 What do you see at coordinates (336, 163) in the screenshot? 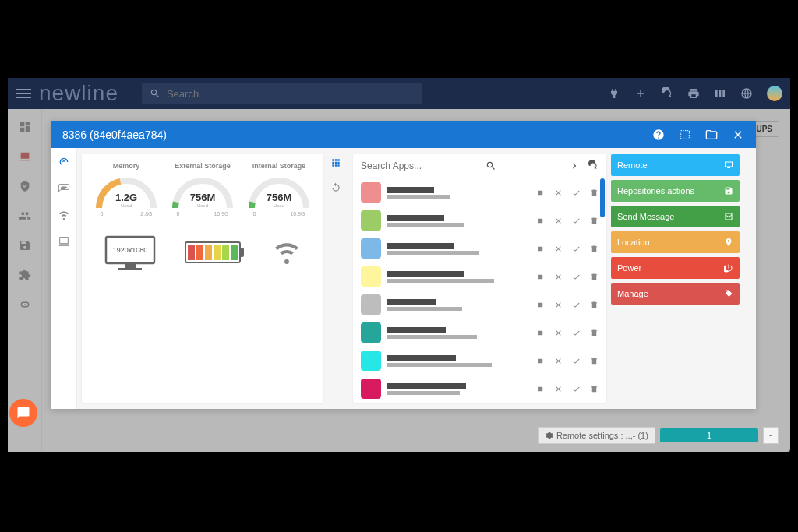
I see `grid-icon` at bounding box center [336, 163].